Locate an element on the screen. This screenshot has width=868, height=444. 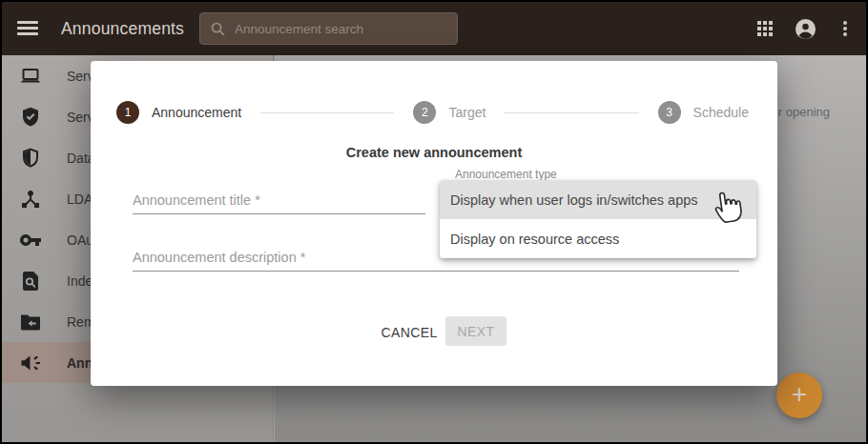
search-icon is located at coordinates (217, 29).